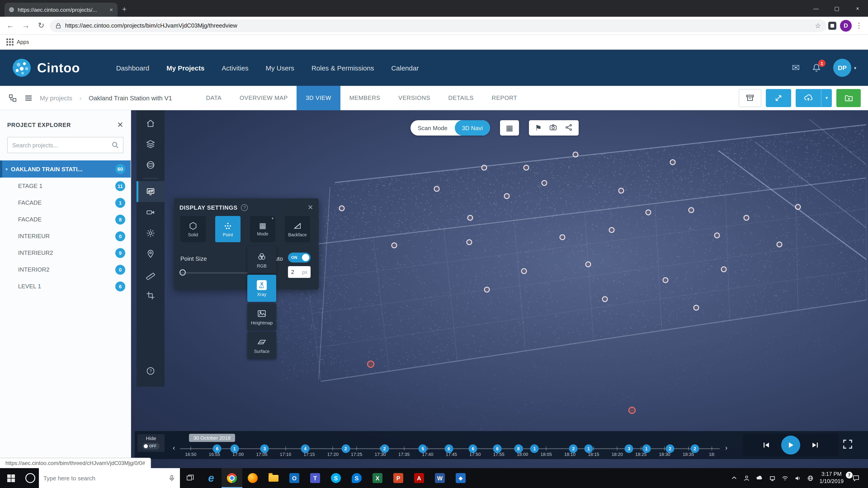 Image resolution: width=868 pixels, height=488 pixels. What do you see at coordinates (56, 98) in the screenshot?
I see `breadcrumb-root: My projects` at bounding box center [56, 98].